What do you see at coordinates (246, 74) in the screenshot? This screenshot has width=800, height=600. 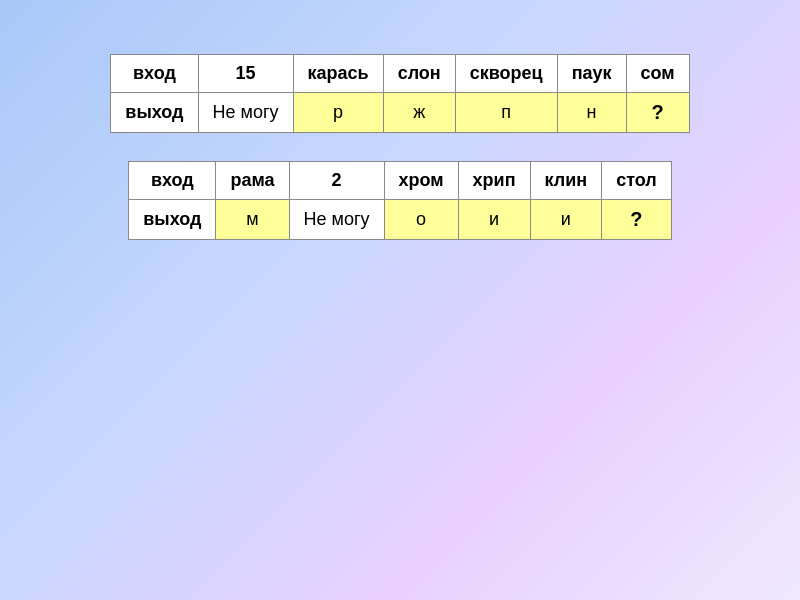 I see `table-cell: 15` at bounding box center [246, 74].